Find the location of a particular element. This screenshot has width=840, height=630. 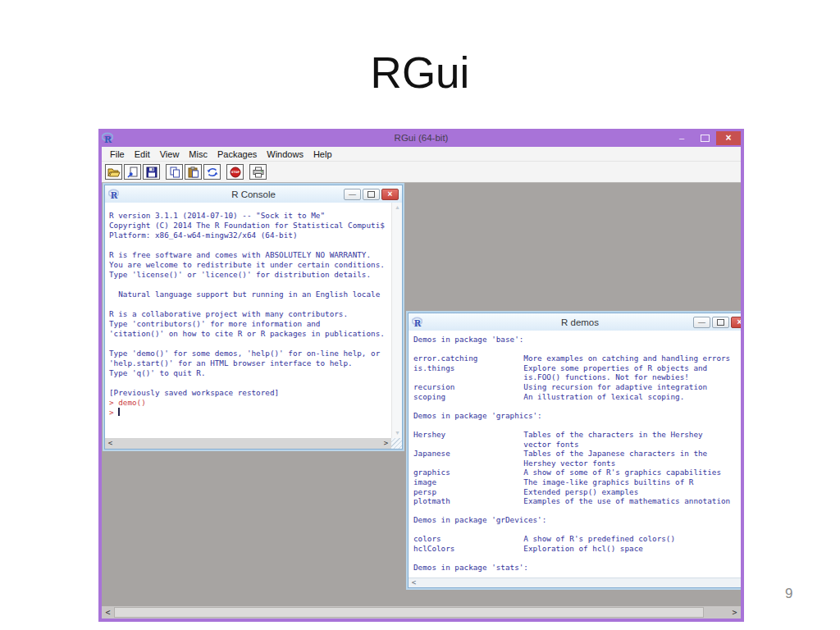

demos-window-controls: — × is located at coordinates (717, 322).